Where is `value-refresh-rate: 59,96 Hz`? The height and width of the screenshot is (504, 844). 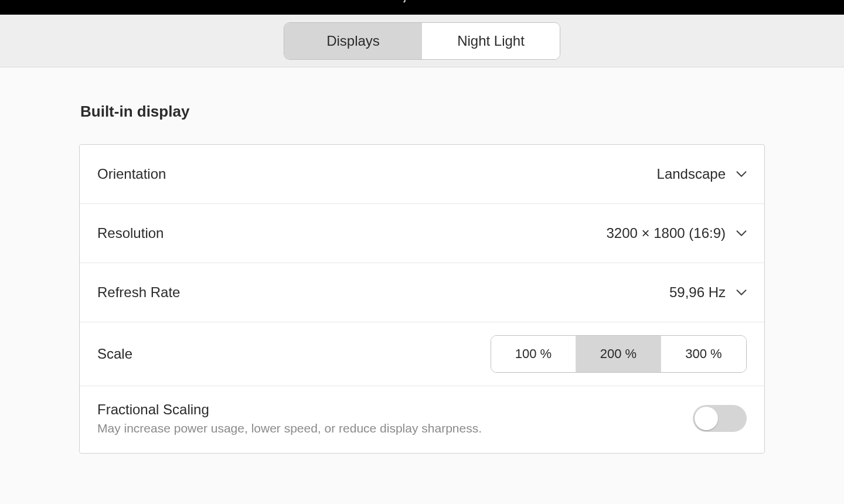
value-refresh-rate: 59,96 Hz is located at coordinates (697, 292).